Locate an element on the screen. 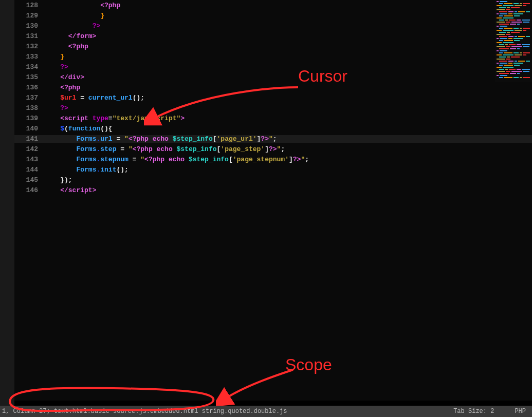  left-gutter is located at coordinates (7, 208).